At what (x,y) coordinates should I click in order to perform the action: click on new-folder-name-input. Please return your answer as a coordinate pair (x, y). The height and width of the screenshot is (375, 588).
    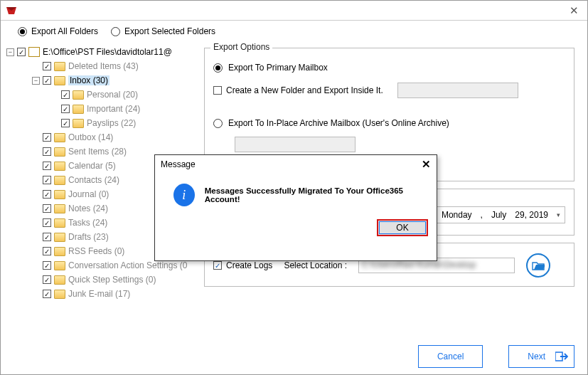
    Looking at the image, I should click on (458, 90).